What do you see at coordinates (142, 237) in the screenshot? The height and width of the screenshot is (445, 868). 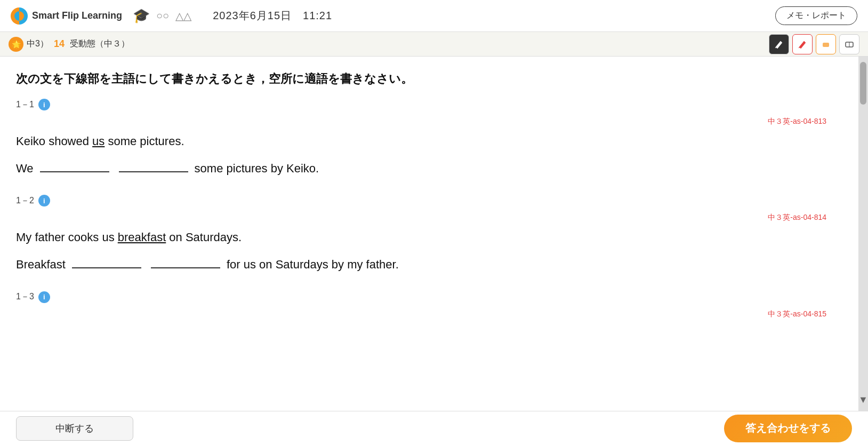 I see `underline-word-1-2: breakfast` at bounding box center [142, 237].